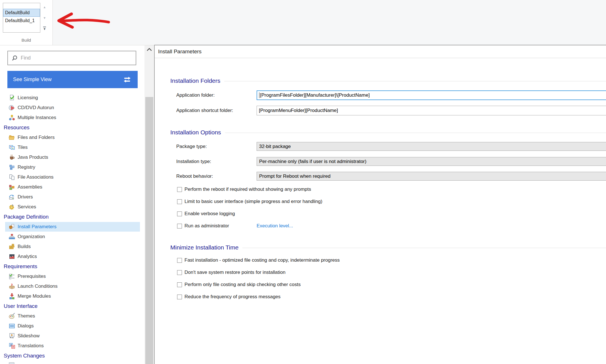 The image size is (606, 364). Describe the element at coordinates (12, 187) in the screenshot. I see `assemblies-icon` at that location.